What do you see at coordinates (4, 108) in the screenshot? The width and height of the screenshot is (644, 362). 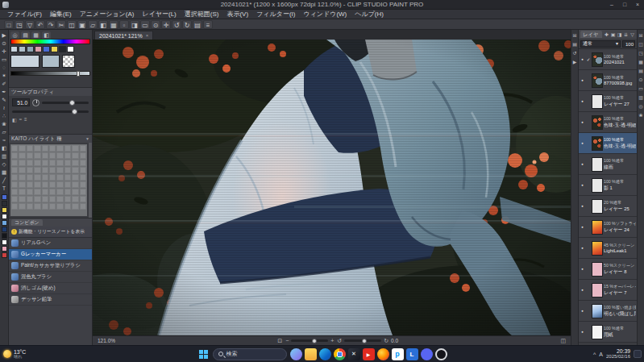 I see `brush-tool-icon: ≀` at bounding box center [4, 108].